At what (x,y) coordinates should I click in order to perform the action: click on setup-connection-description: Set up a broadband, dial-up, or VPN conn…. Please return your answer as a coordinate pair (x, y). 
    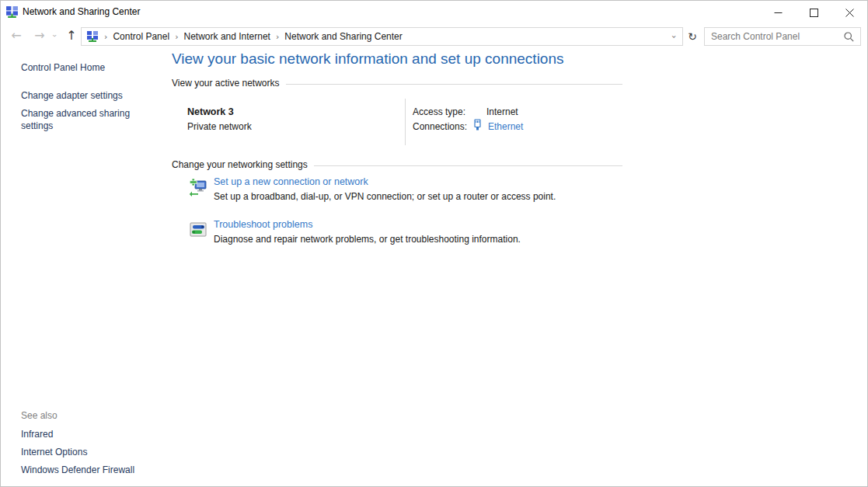
    Looking at the image, I should click on (385, 197).